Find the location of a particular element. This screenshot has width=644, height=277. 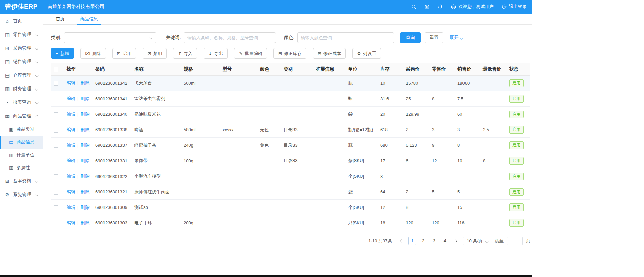

cell-unit: 条[SKU] is located at coordinates (362, 161).